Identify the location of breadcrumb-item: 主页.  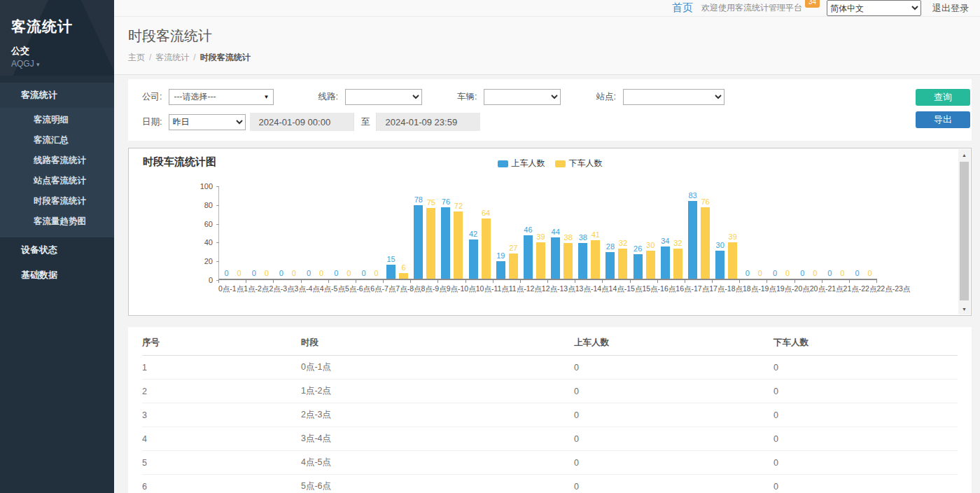
(136, 57).